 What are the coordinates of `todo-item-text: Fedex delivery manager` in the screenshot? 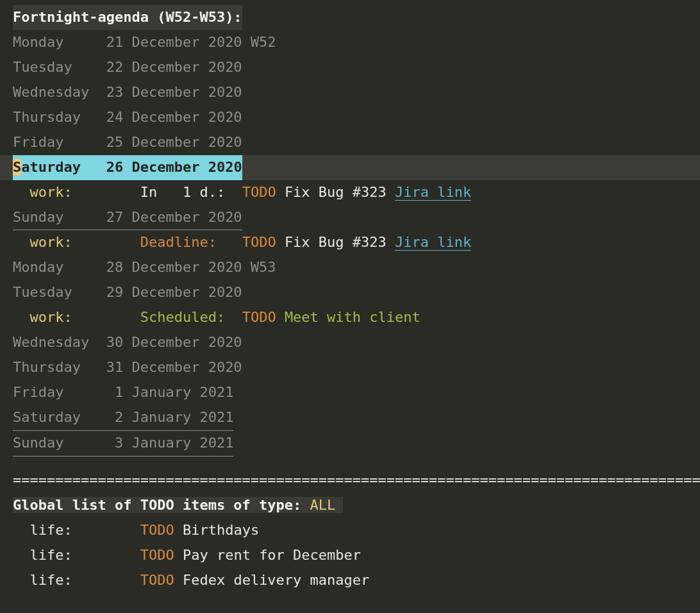 It's located at (276, 580).